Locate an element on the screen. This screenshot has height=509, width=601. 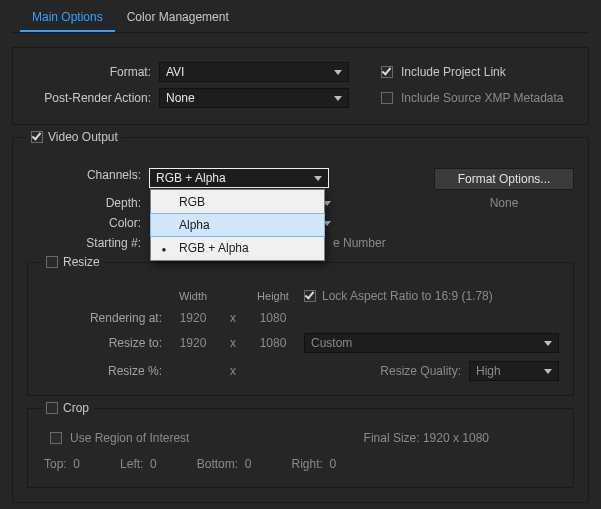
rendering-at-label: Rendering at: is located at coordinates (102, 318).